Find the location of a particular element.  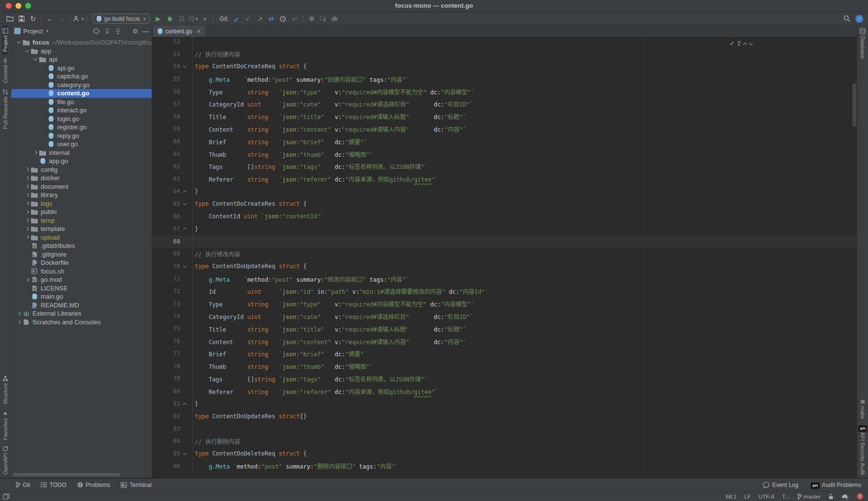

stripe-button-pull-requests: Pull Requests is located at coordinates (5, 109).